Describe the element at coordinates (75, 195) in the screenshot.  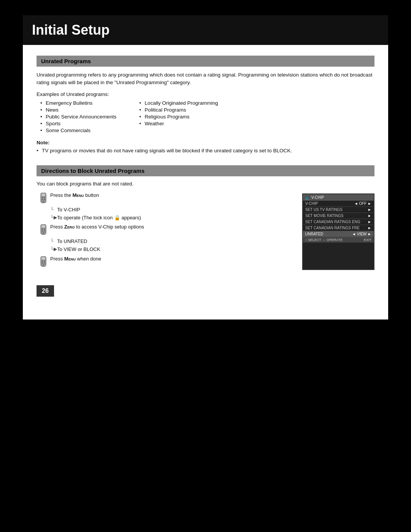
I see `step-text-1: Press the Menu button` at that location.